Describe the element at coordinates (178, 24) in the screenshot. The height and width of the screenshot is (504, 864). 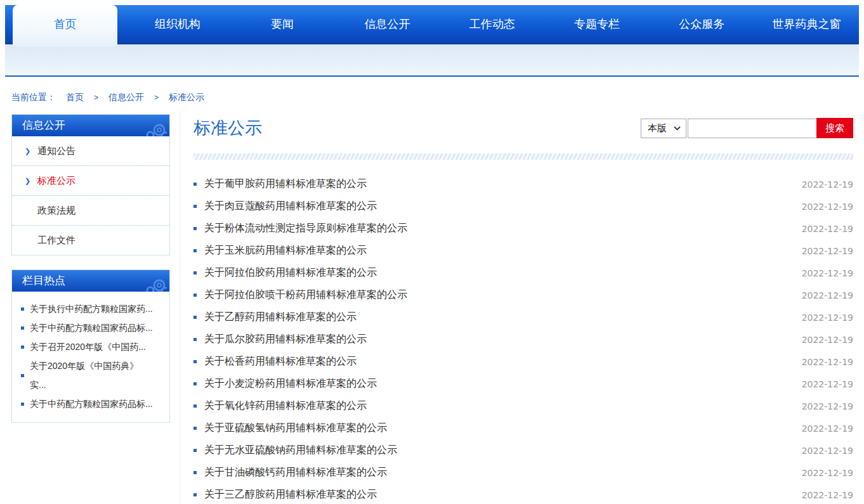
I see `nav-tab-organization: 组织机构` at that location.